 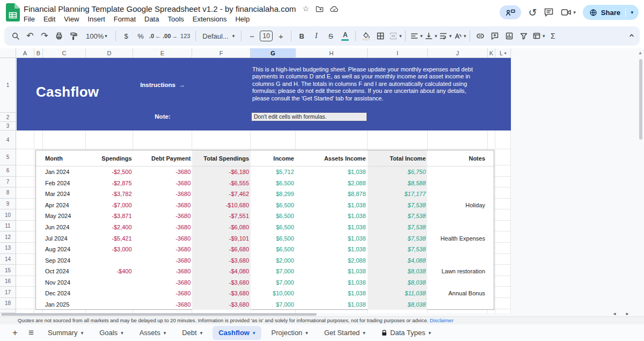 I want to click on print-button, so click(x=59, y=36).